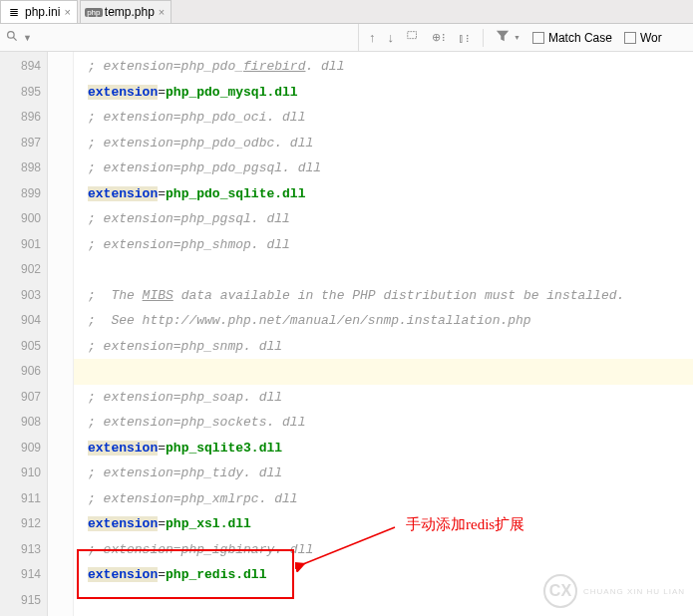 This screenshot has width=693, height=616. What do you see at coordinates (614, 591) in the screenshot?
I see `watermark: CX CHUANG XIN HU LIAN` at bounding box center [614, 591].